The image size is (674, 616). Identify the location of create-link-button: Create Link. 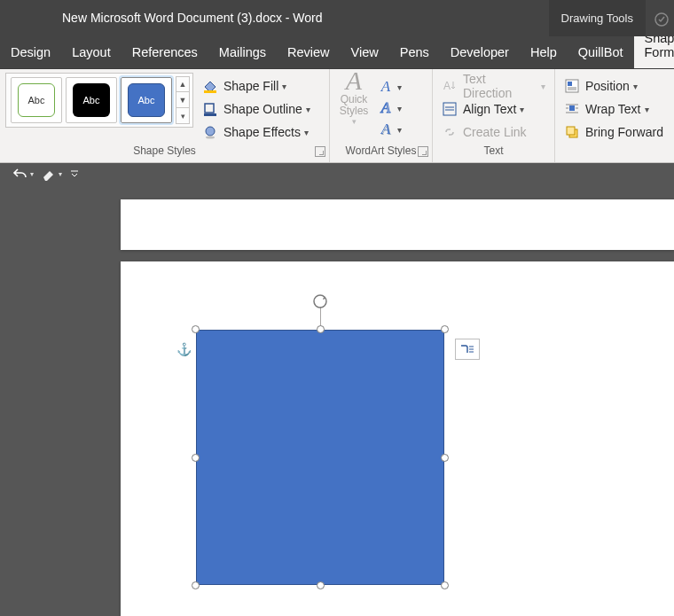
(493, 132).